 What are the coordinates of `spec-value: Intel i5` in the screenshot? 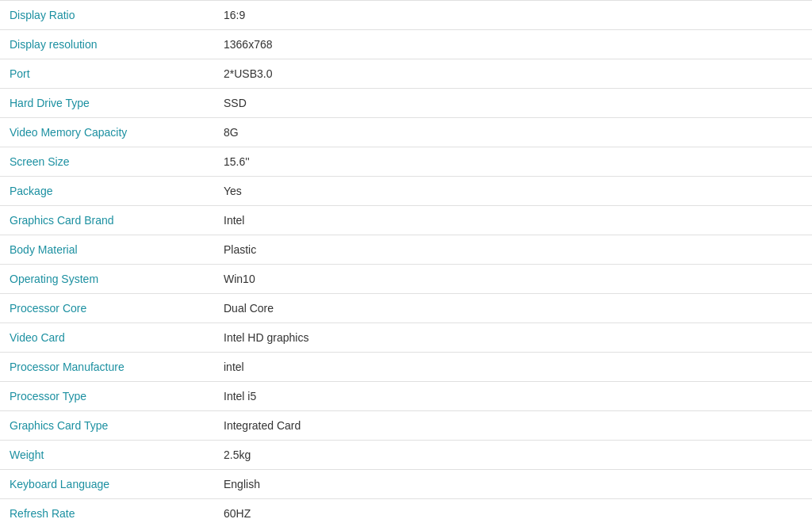 It's located at (513, 396).